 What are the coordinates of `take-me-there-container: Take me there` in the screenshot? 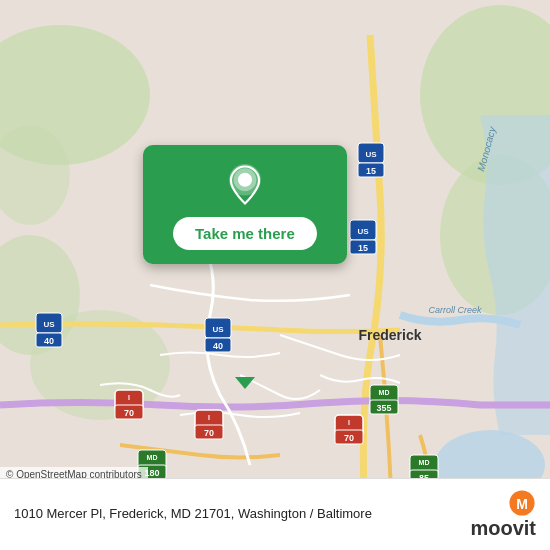 It's located at (245, 204).